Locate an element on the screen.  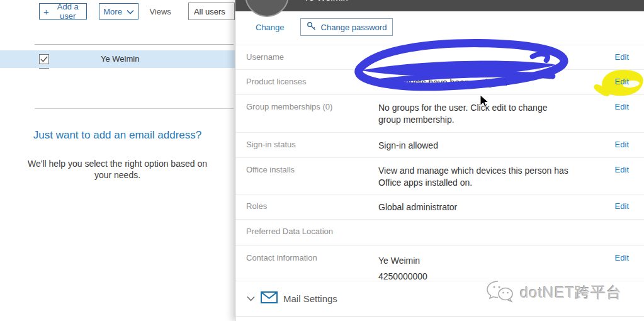
mail-settings-label: Mail Settings is located at coordinates (310, 298).